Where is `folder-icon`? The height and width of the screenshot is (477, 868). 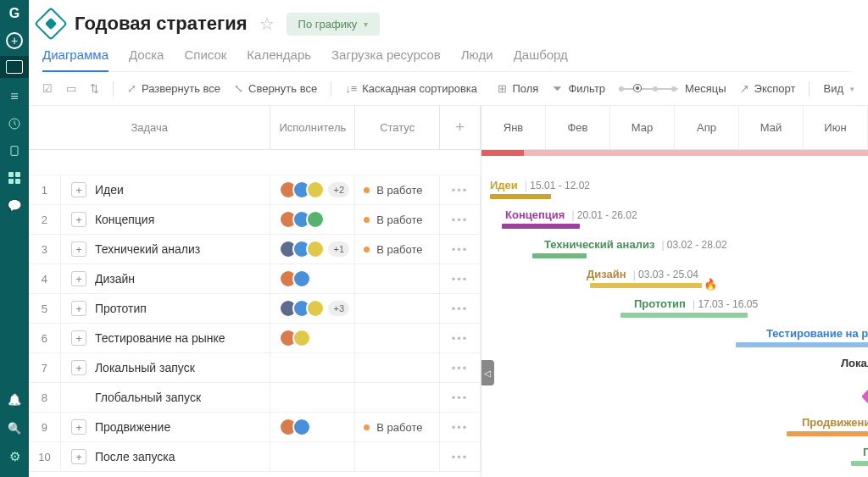 folder-icon is located at coordinates (14, 67).